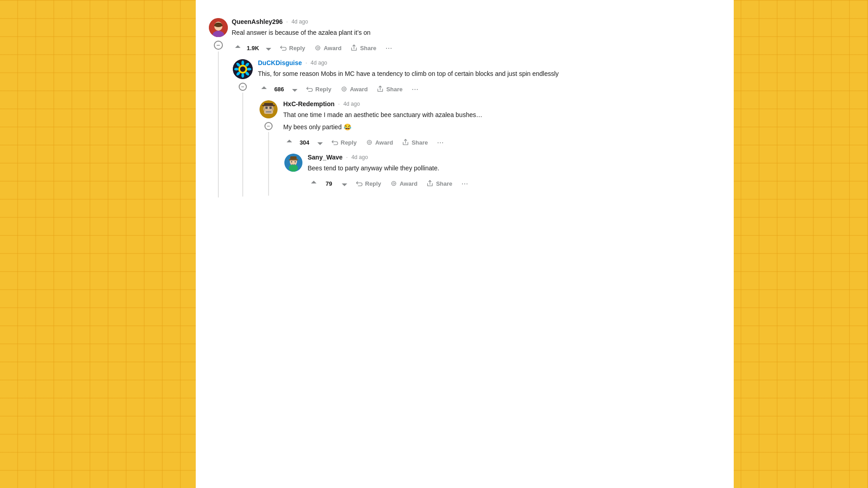 The image size is (868, 488). What do you see at coordinates (514, 174) in the screenshot?
I see `right-col-4: Sany_Wave · 4d ago Bees tend to party an…` at bounding box center [514, 174].